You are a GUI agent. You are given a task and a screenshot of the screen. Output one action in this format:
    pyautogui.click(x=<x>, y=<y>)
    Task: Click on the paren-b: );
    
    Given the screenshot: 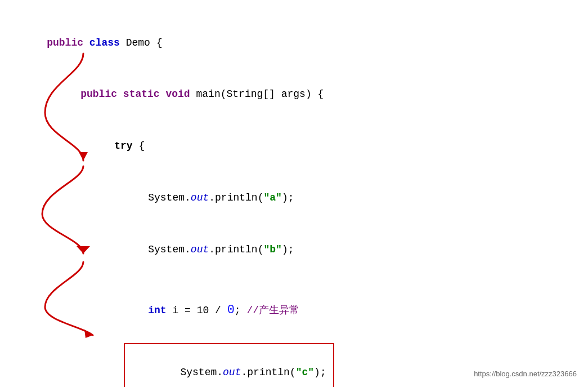 What is the action you would take?
    pyautogui.click(x=288, y=250)
    